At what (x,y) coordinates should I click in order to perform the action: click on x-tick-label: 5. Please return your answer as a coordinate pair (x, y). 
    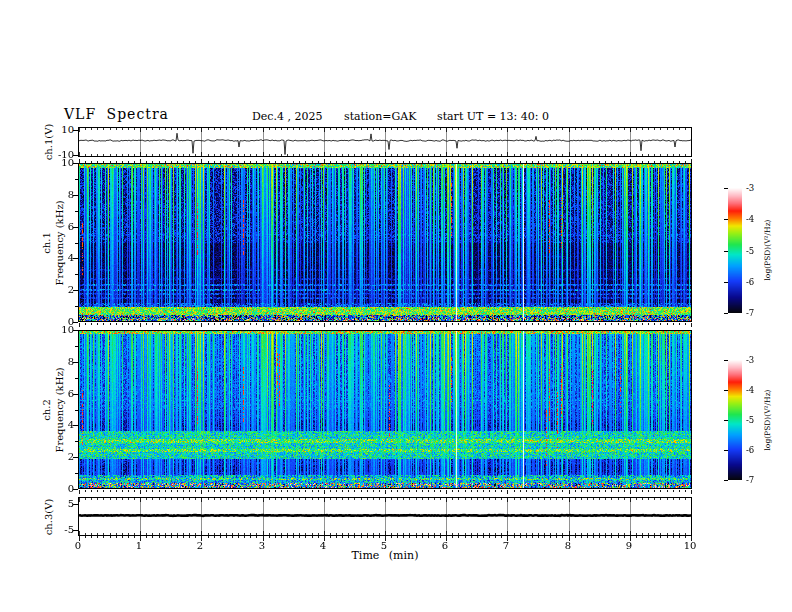
    Looking at the image, I should click on (384, 546).